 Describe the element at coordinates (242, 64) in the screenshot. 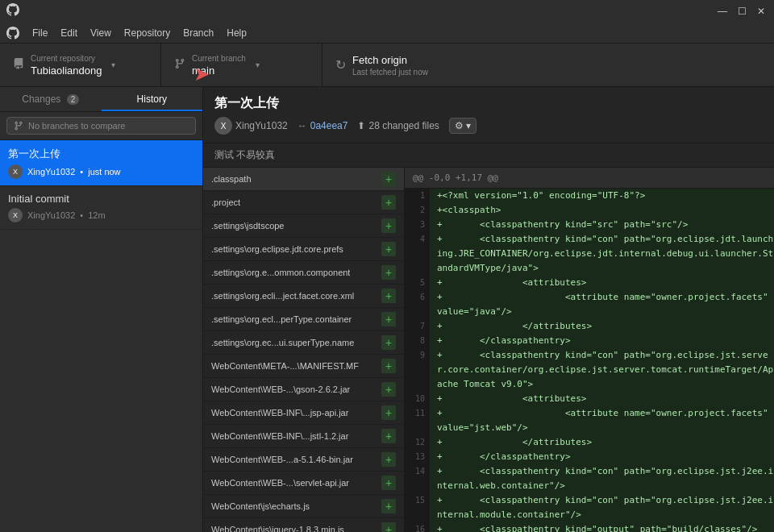

I see `branch-selector: Current branch main ▾` at that location.